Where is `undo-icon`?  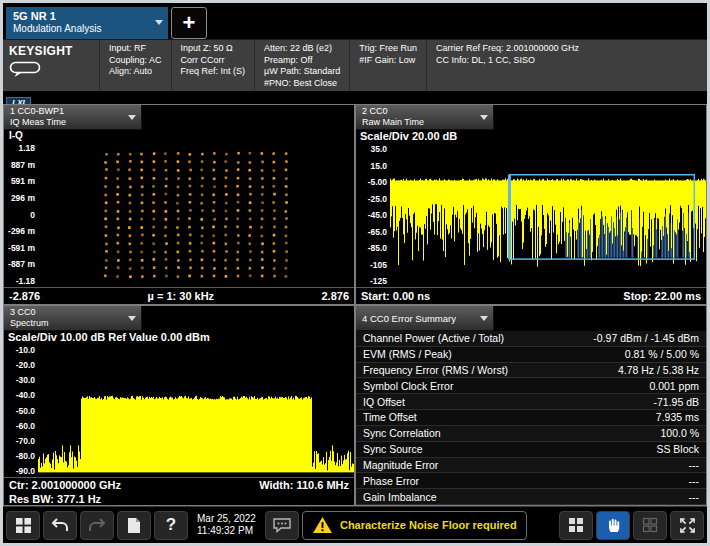 undo-icon is located at coordinates (60, 525).